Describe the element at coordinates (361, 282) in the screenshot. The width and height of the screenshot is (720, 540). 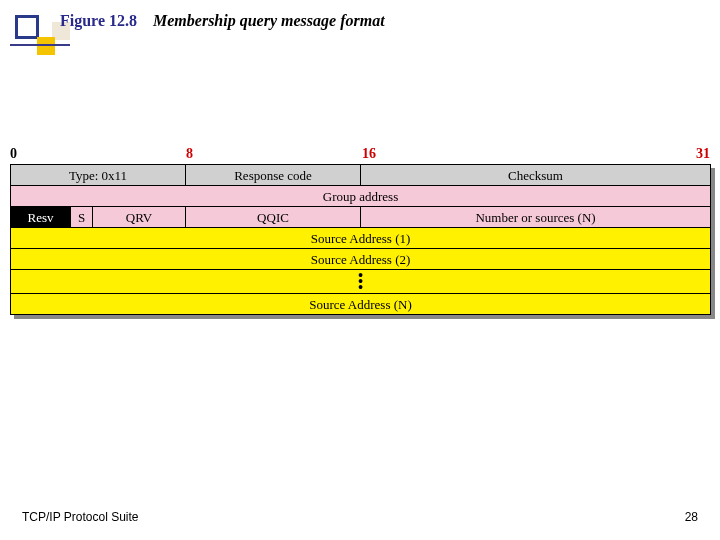
I see `field-src-ellipsis: •••` at that location.